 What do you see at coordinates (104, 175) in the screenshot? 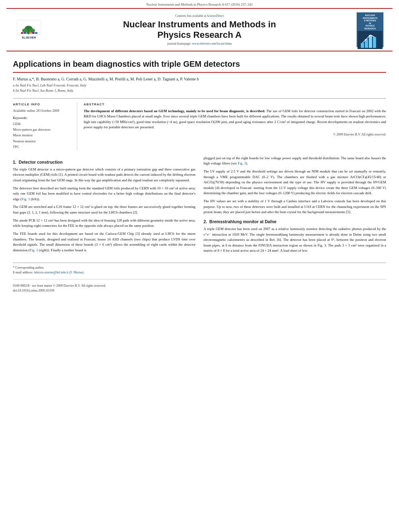
I see `body-para-1: The triple GEM detector is a micro-patte…` at bounding box center [104, 175].